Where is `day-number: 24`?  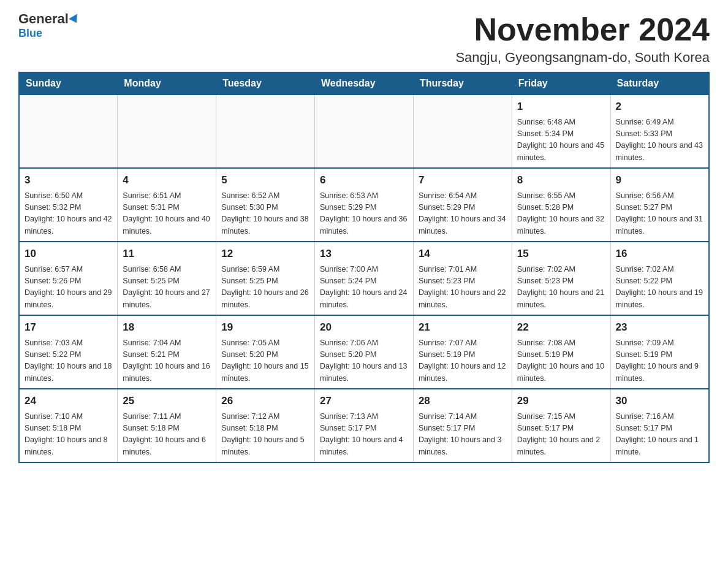 day-number: 24 is located at coordinates (69, 401).